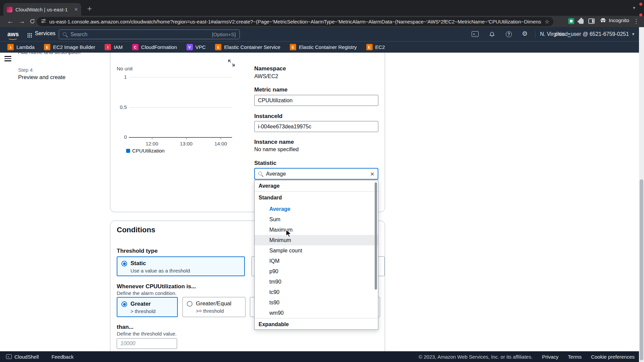 The width and height of the screenshot is (644, 362). Describe the element at coordinates (316, 209) in the screenshot. I see `dropdown-option-average: Average` at that location.